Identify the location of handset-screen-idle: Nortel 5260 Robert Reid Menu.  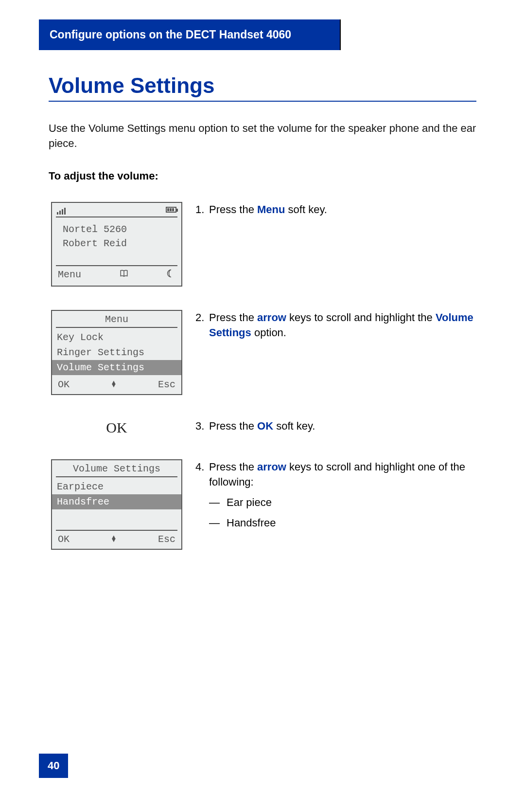
(117, 244).